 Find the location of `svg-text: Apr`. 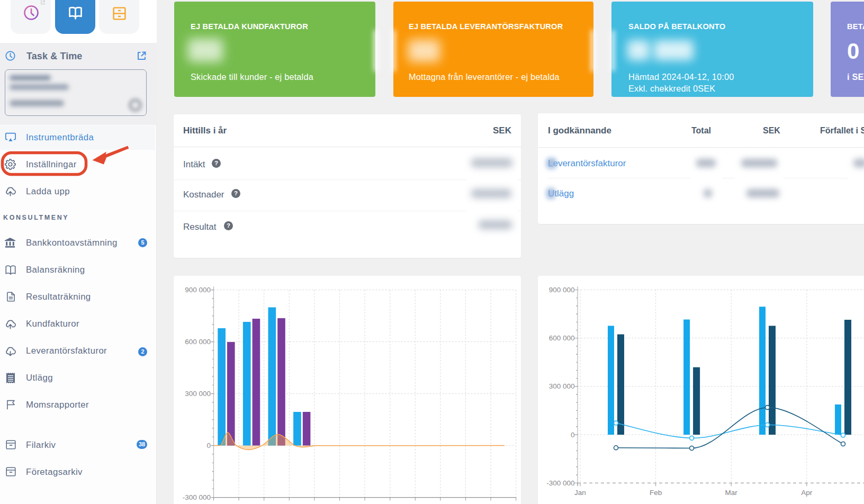

svg-text: Apr is located at coordinates (807, 492).